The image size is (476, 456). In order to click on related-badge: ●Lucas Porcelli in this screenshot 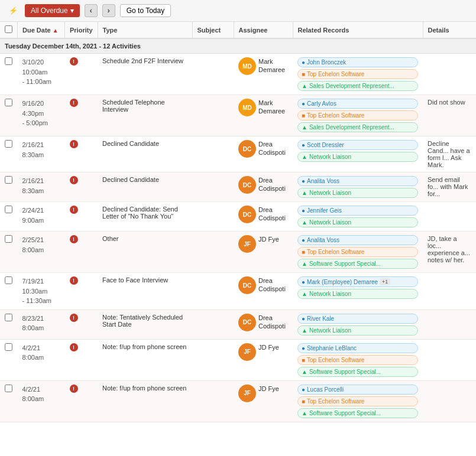, I will do `click(358, 390)`.